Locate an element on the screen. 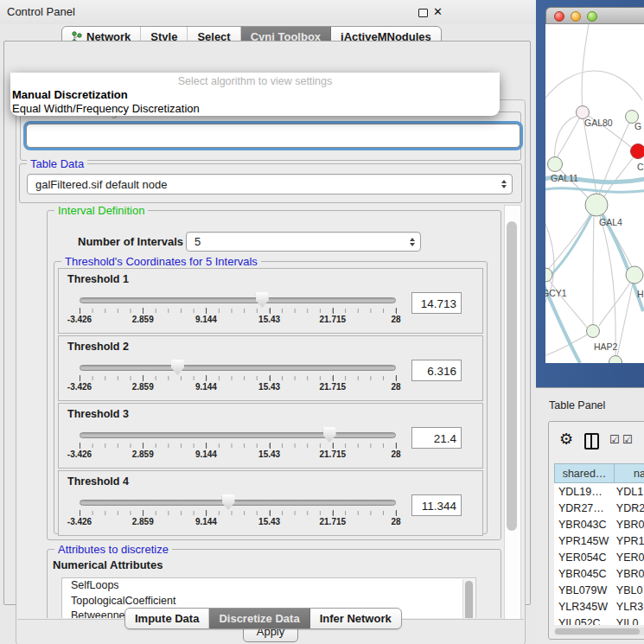  column-header-name: na is located at coordinates (629, 474).